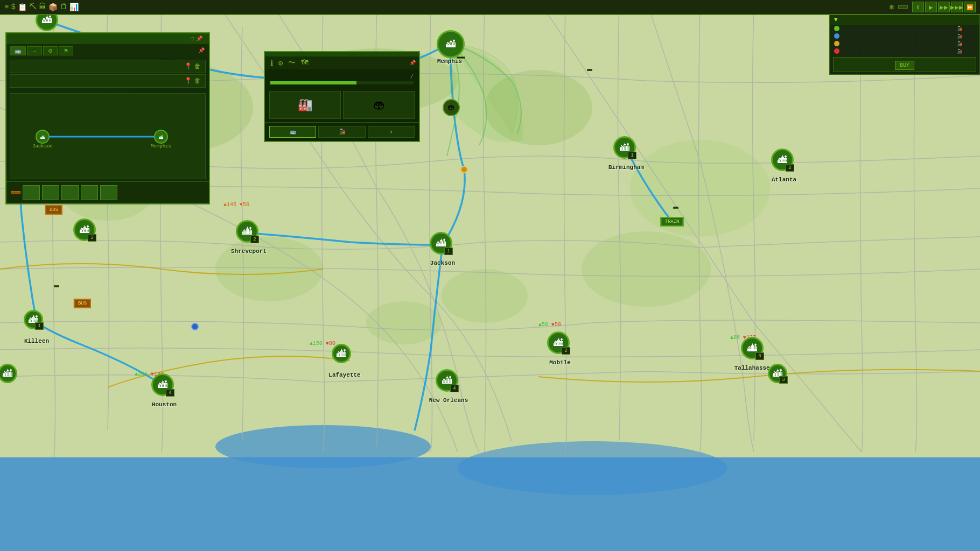 Image resolution: width=980 pixels, height=551 pixels. I want to click on rightfar-badge: 3, so click(783, 380).